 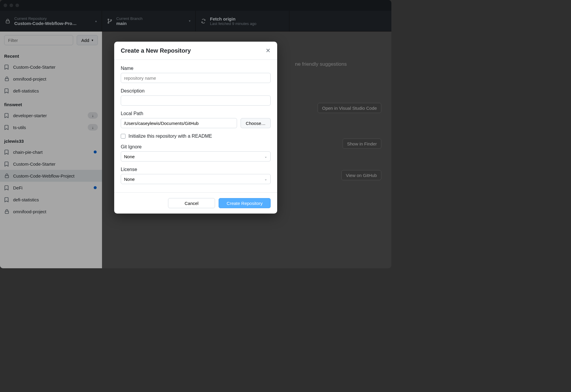 I want to click on readme-checkbox, so click(x=123, y=136).